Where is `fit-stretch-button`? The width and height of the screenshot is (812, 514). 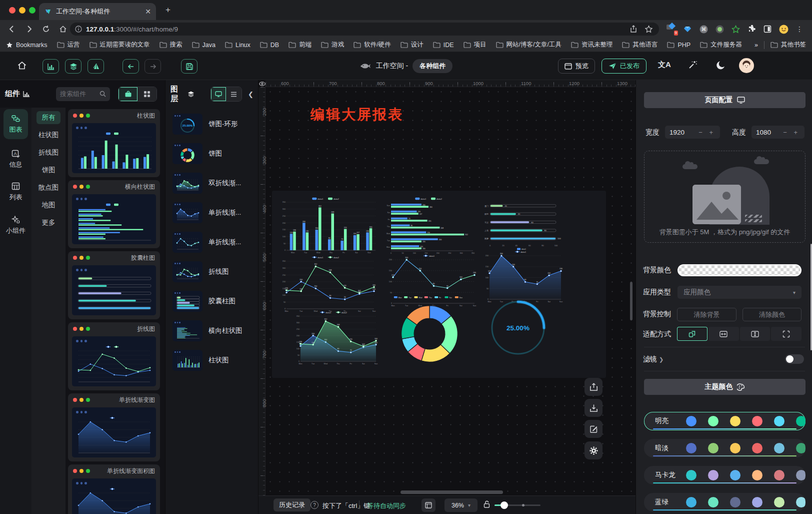
fit-stretch-button is located at coordinates (786, 334).